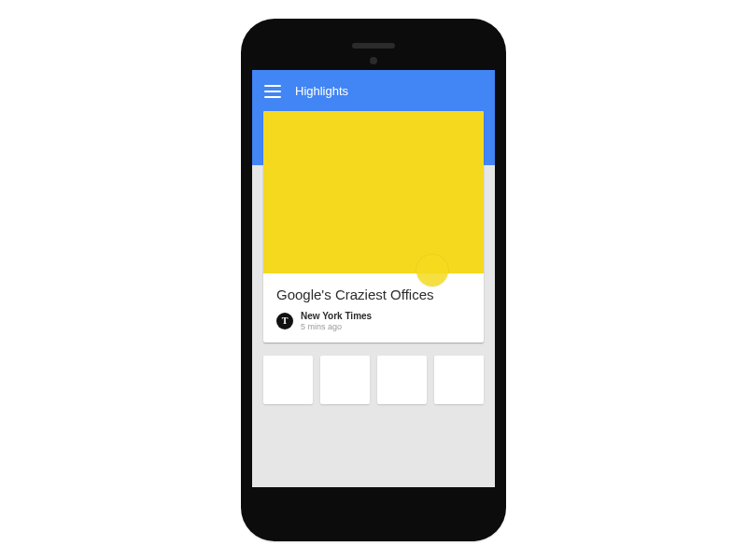 The width and height of the screenshot is (747, 560). What do you see at coordinates (374, 46) in the screenshot?
I see `phone-earpiece` at bounding box center [374, 46].